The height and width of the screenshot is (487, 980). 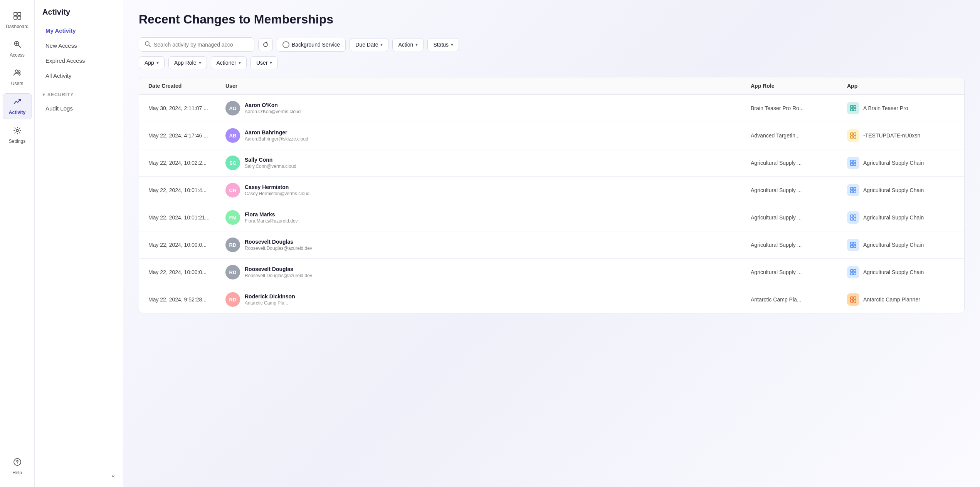 I want to click on status-filter: Status ▾, so click(x=443, y=45).